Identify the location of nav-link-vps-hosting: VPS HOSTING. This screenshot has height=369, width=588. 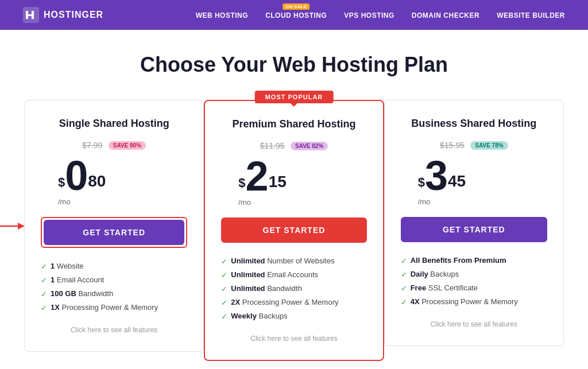
(369, 15).